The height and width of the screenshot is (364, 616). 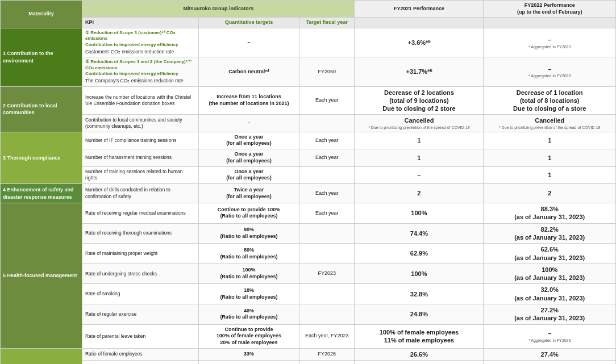 What do you see at coordinates (140, 175) in the screenshot?
I see `kpi-cell: Number of training sessions related to h…` at bounding box center [140, 175].